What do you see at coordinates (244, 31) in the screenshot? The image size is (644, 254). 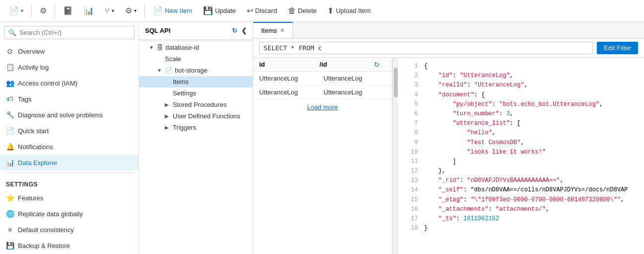 I see `collapse-icon: ❮` at bounding box center [244, 31].